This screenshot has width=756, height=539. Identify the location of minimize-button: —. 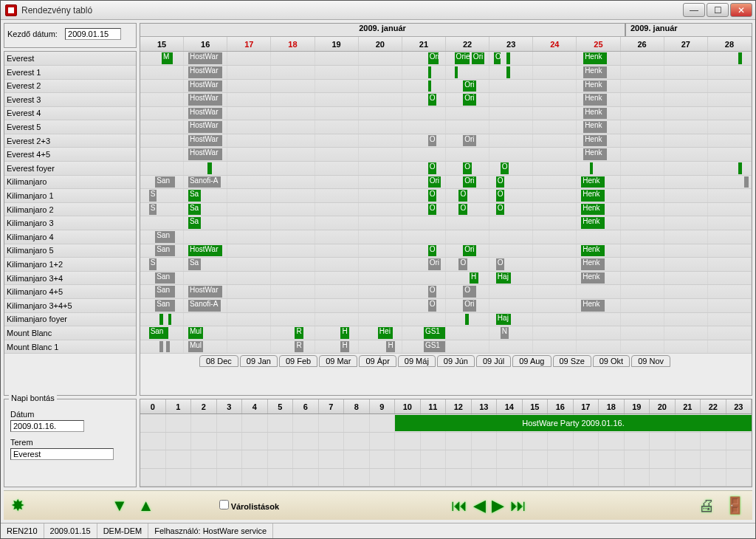
(694, 10).